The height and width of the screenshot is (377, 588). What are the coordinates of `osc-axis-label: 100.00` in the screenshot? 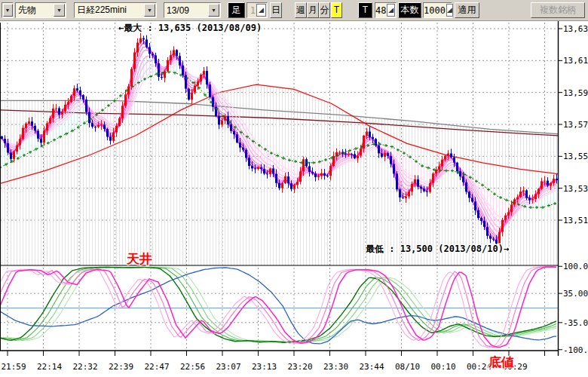 It's located at (576, 267).